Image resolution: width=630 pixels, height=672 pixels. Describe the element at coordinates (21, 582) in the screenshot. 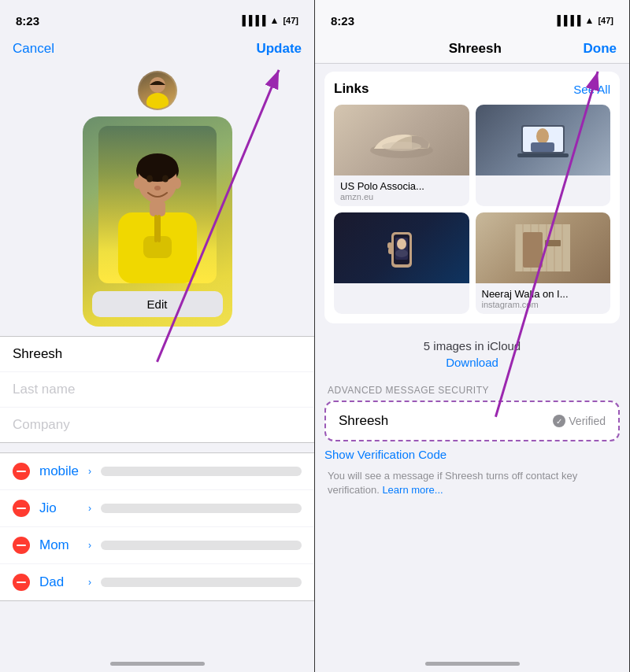

I see `remove-dad-button` at that location.